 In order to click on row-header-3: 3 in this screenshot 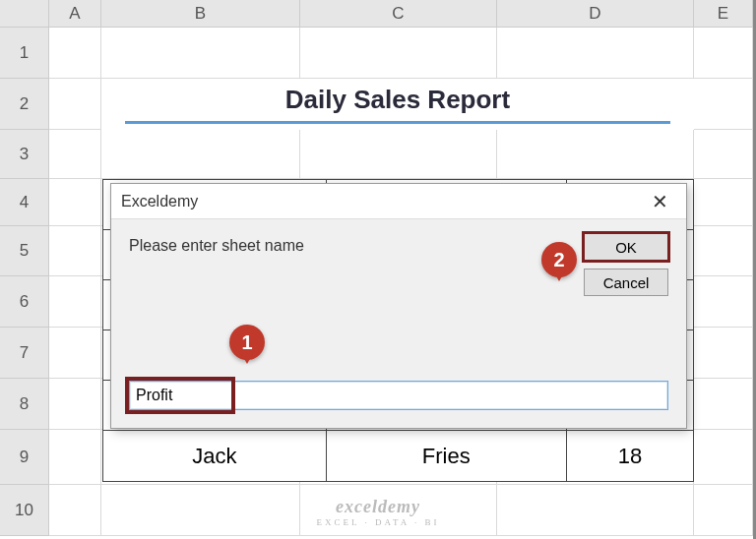, I will do `click(25, 154)`.